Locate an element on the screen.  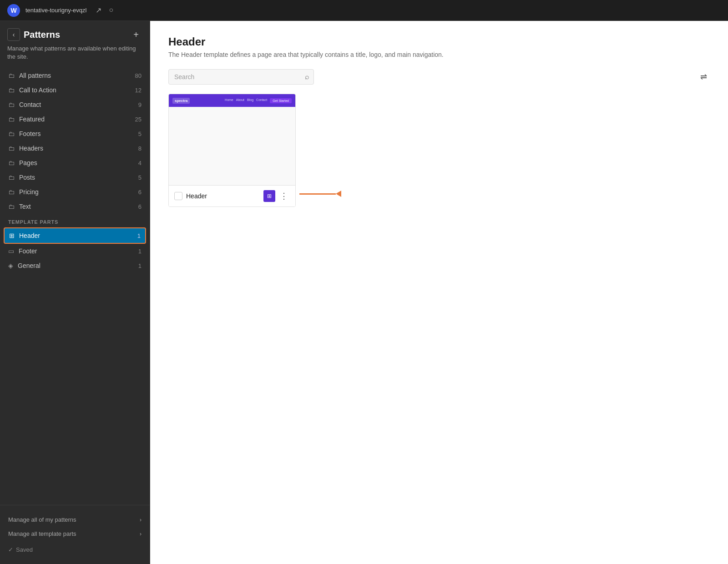
pattern-card: spectra Home About Blog Contact Get Star… is located at coordinates (232, 150).